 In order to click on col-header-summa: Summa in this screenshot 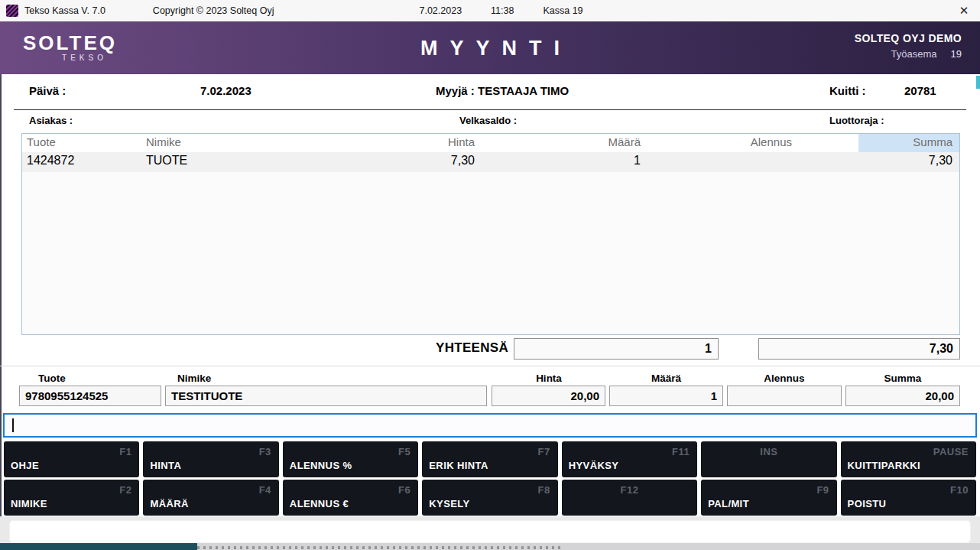, I will do `click(901, 142)`.